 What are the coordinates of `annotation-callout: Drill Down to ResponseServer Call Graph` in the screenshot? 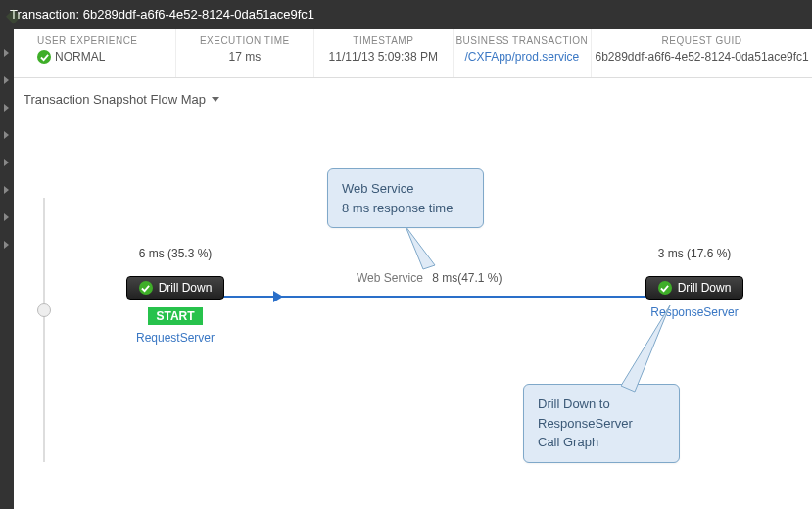 It's located at (601, 423).